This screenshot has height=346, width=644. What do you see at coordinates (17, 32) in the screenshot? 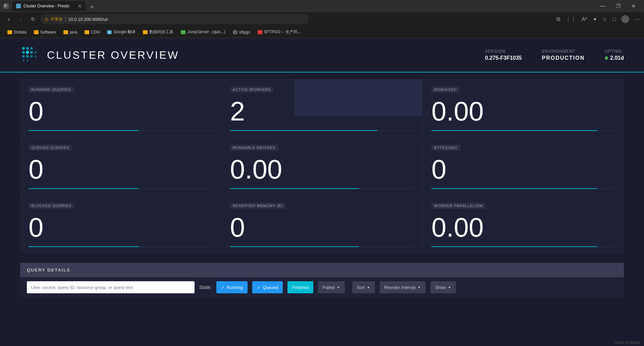
I see `bookmark-shdata: Shdata` at bounding box center [17, 32].